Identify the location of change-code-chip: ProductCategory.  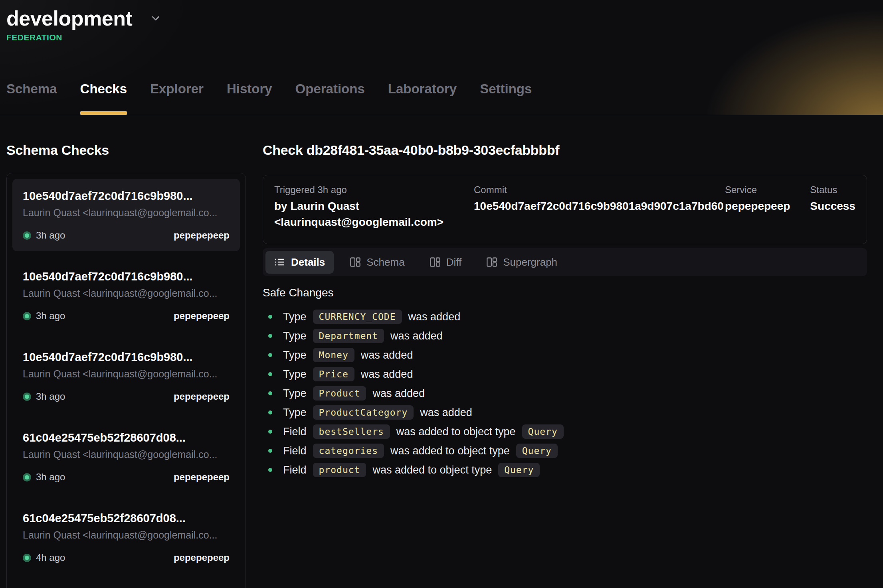
(363, 412).